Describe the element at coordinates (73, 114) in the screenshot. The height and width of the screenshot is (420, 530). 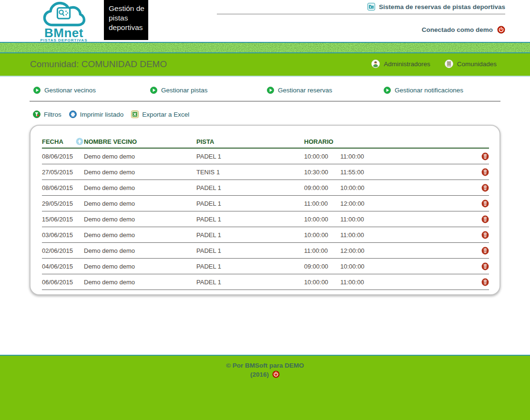
I see `printer-icon` at that location.